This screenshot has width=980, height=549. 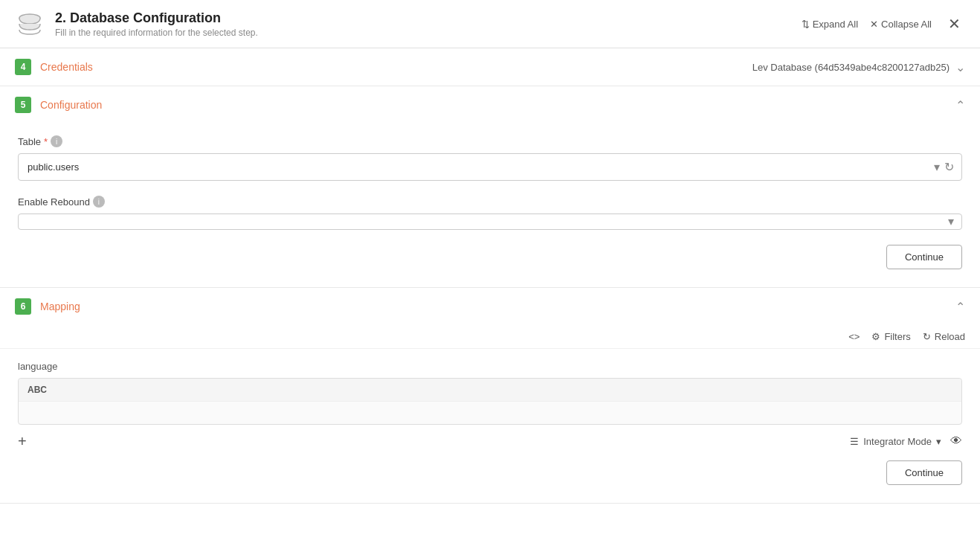 What do you see at coordinates (490, 222) in the screenshot?
I see `enable-rebound-select: ▾` at bounding box center [490, 222].